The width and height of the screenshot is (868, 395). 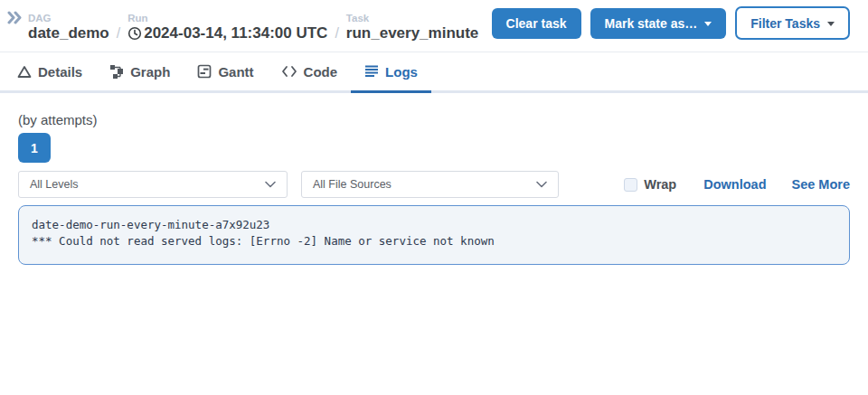 What do you see at coordinates (658, 24) in the screenshot?
I see `mark-state-as-button: Mark state as…` at bounding box center [658, 24].